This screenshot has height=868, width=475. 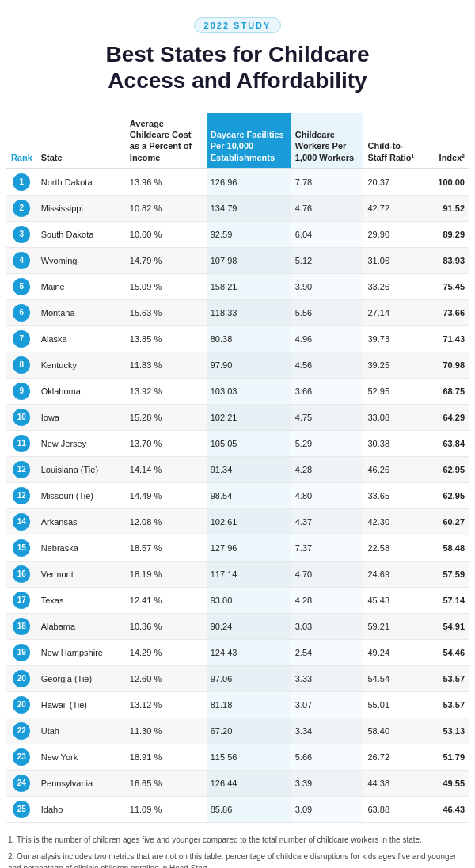 What do you see at coordinates (393, 548) in the screenshot?
I see `cell-ratio: 22.58` at bounding box center [393, 548].